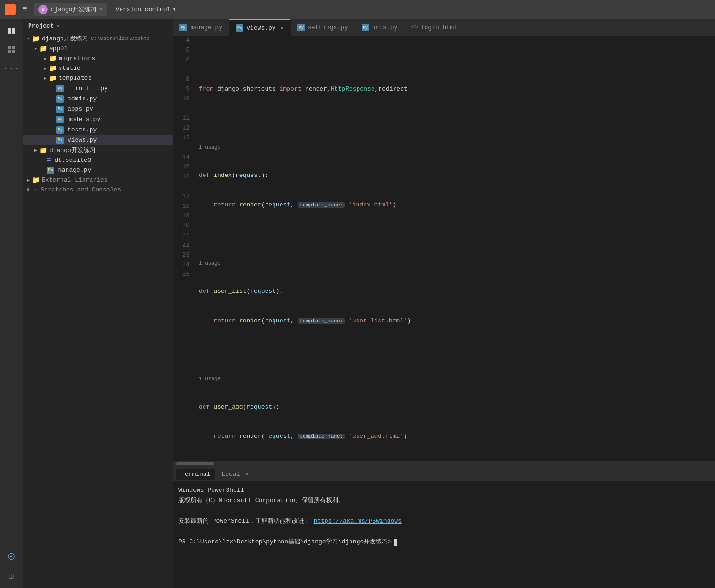 The width and height of the screenshot is (715, 588). I want to click on tree-item-tests: ▶ Py tests.py, so click(98, 130).